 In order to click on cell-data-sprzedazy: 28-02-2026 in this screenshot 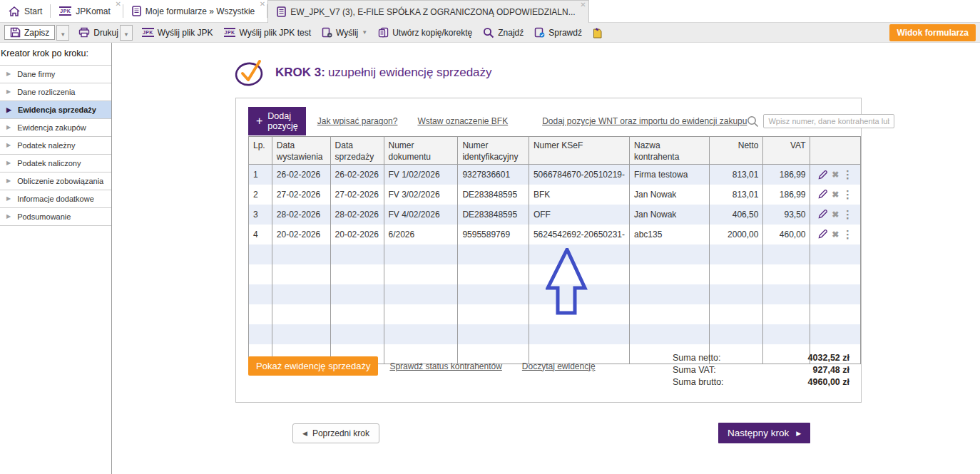, I will do `click(357, 215)`.